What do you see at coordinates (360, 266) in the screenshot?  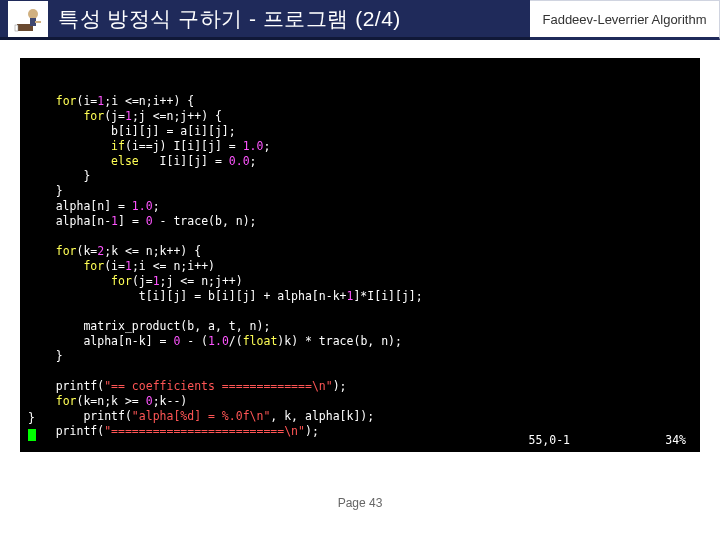 I see `code-line: for(i=1;i <= n;i++)` at bounding box center [360, 266].